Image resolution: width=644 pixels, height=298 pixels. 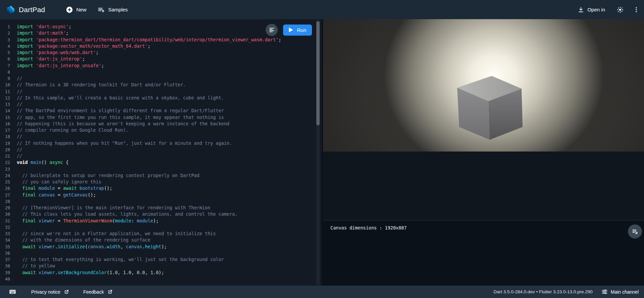 What do you see at coordinates (7, 111) in the screenshot?
I see `line-number: 14` at bounding box center [7, 111].